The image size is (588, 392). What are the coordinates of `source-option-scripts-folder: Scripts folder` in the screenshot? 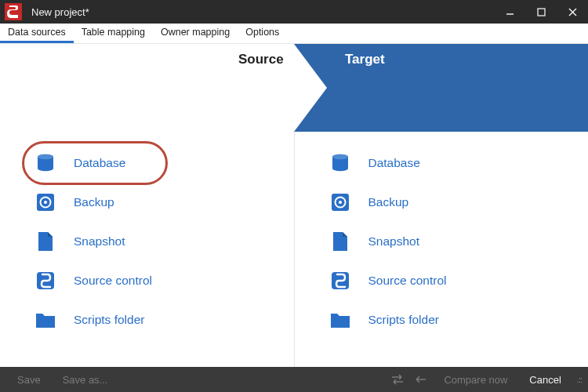 It's located at (163, 320).